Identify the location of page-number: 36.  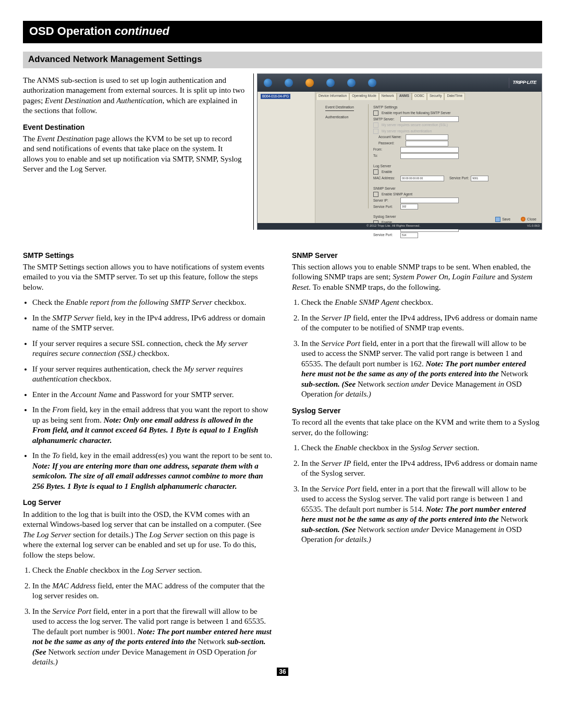
(283, 672).